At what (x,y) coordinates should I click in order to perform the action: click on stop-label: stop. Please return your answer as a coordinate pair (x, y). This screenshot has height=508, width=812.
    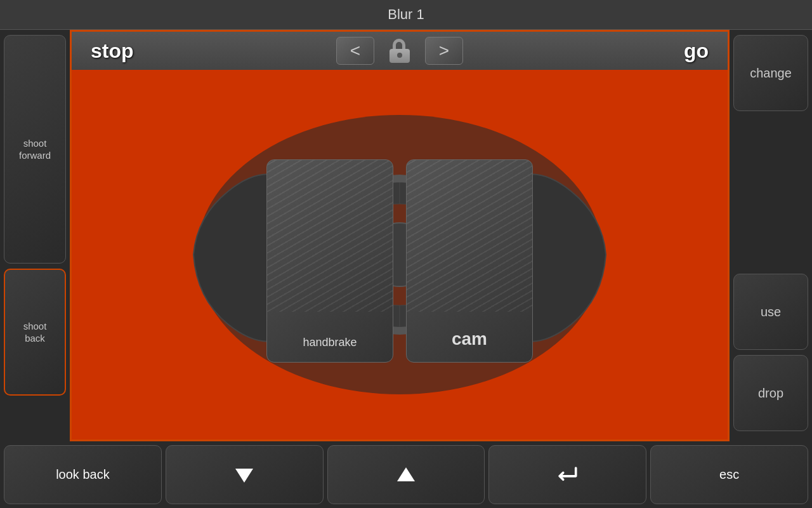
    Looking at the image, I should click on (112, 51).